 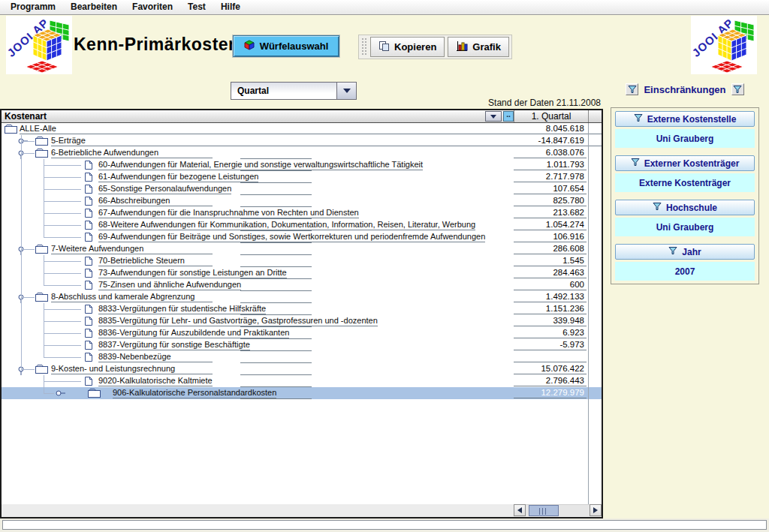 What do you see at coordinates (551, 116) in the screenshot?
I see `column-header-quartal: 1. Quartal` at bounding box center [551, 116].